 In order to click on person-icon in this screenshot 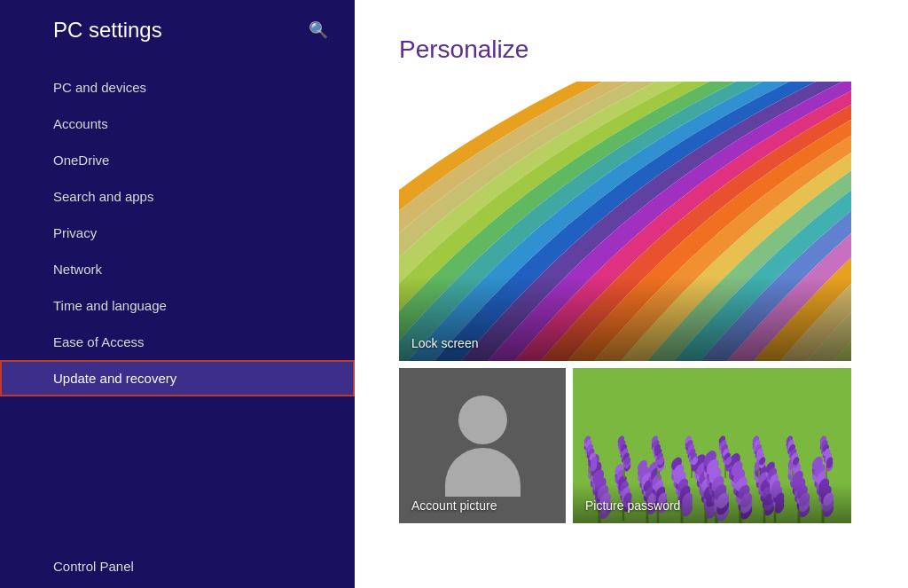, I will do `click(482, 446)`.